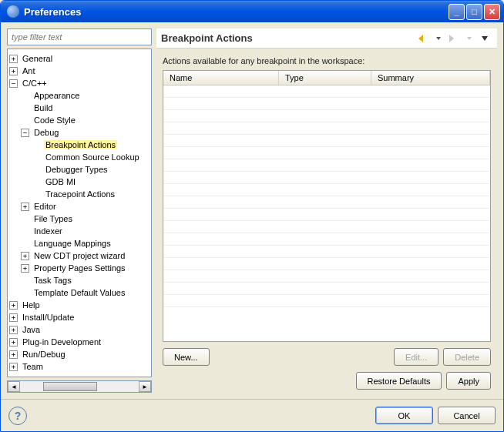 The image size is (504, 432). What do you see at coordinates (399, 380) in the screenshot?
I see `restore-defaults-button: Restore Defaults` at bounding box center [399, 380].